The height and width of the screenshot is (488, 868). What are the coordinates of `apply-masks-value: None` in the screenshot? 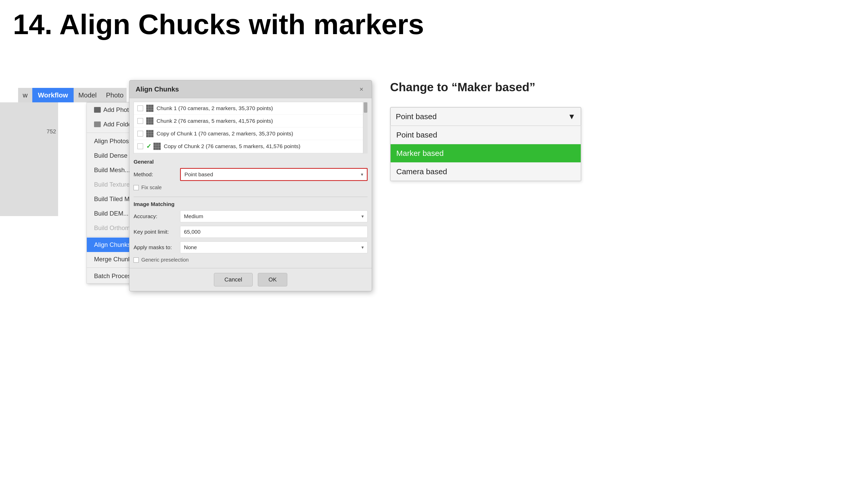 It's located at (190, 248).